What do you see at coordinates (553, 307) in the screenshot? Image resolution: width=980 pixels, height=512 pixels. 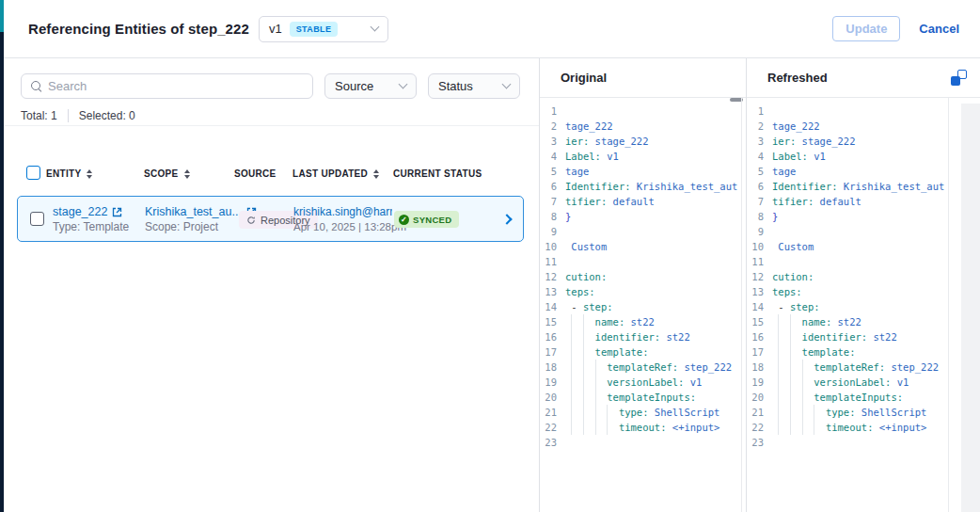 I see `line-number: 14` at bounding box center [553, 307].